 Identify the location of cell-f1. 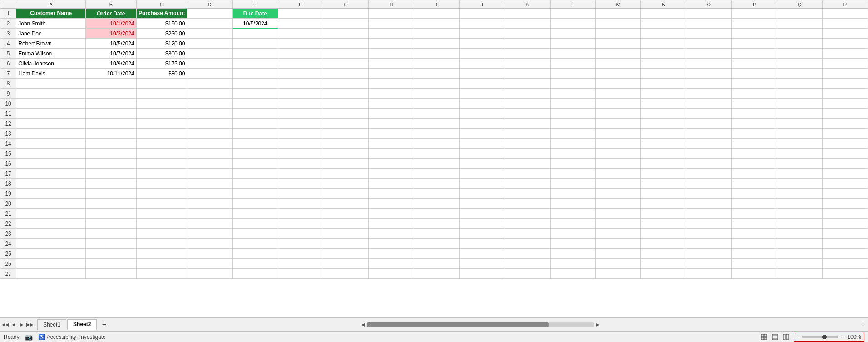
(301, 14).